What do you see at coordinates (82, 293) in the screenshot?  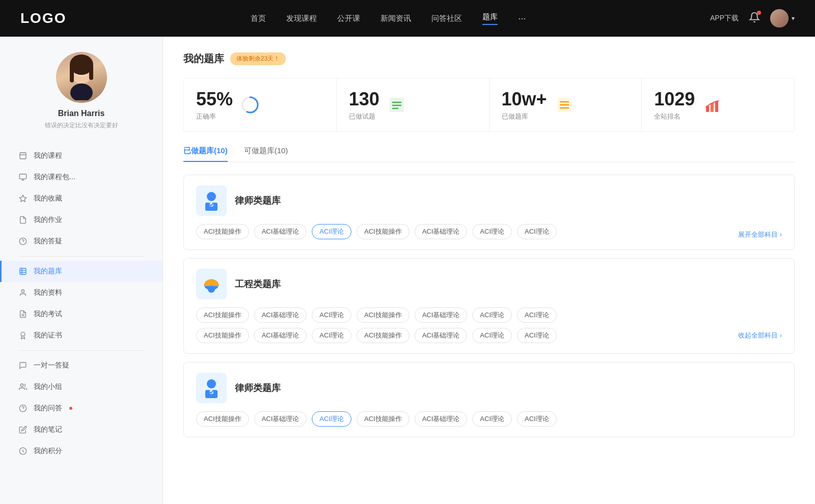 I see `sidebar-item-profile: 我的资料` at bounding box center [82, 293].